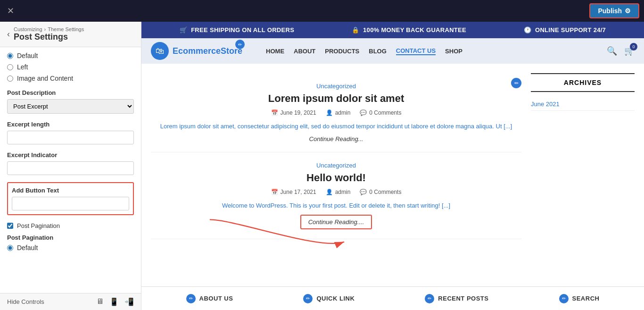  I want to click on footer-quick-link: ✏ QUICK LINK, so click(329, 299).